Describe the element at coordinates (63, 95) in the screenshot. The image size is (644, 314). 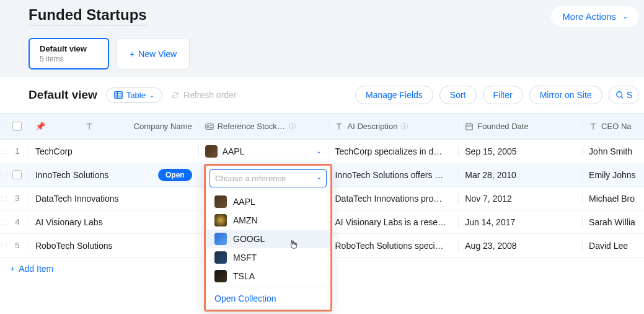
I see `current-view-name: Default view` at that location.